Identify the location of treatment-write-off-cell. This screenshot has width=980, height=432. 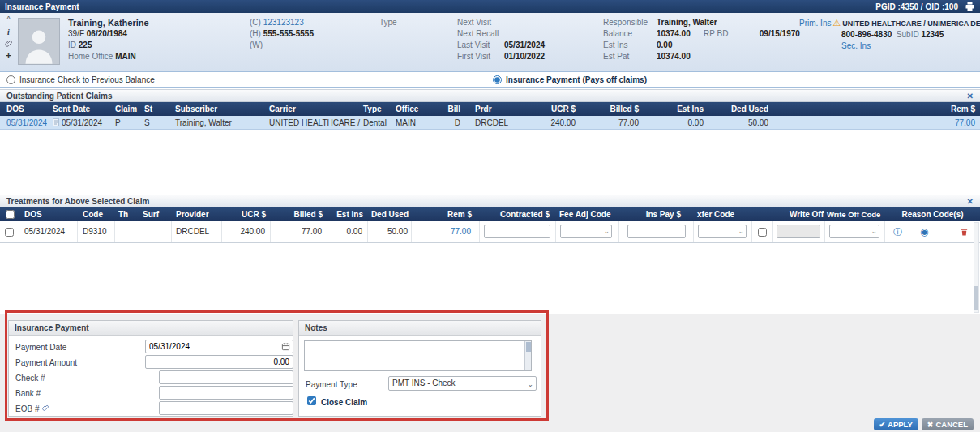
(799, 232).